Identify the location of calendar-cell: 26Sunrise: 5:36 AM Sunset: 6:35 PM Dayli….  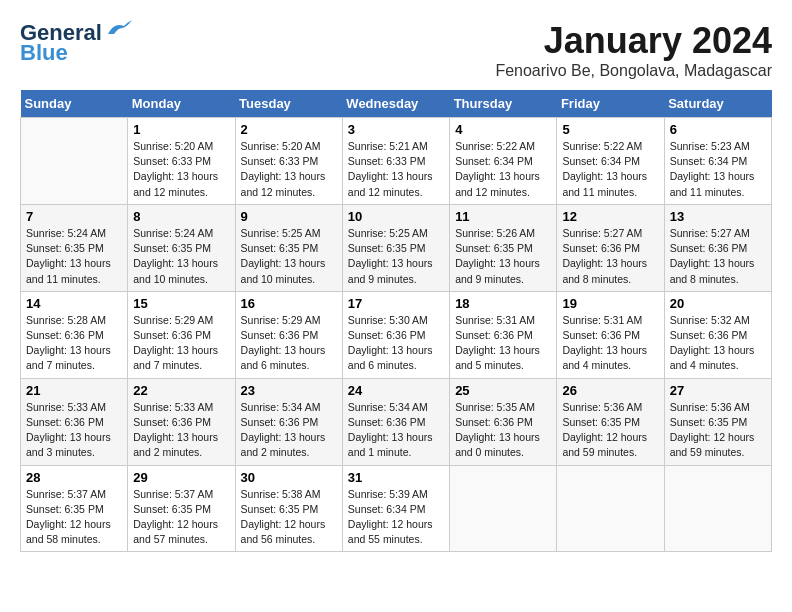
(610, 422).